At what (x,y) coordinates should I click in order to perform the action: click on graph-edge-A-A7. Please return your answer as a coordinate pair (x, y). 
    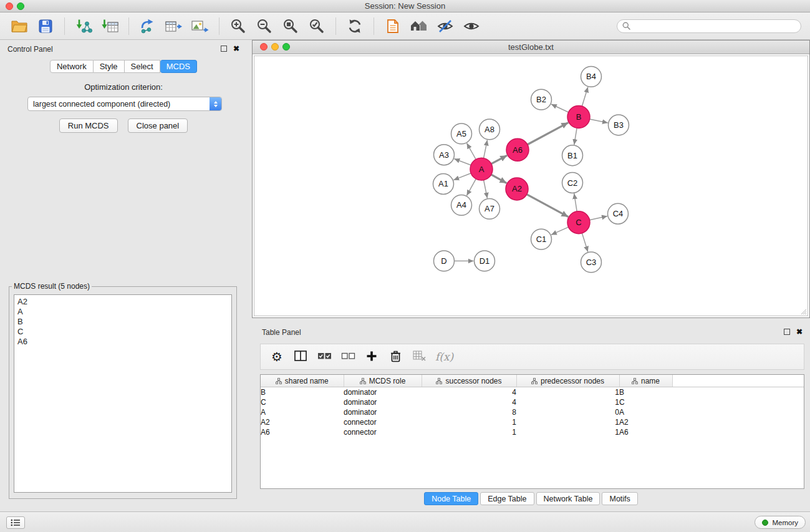
    Looking at the image, I should click on (486, 190).